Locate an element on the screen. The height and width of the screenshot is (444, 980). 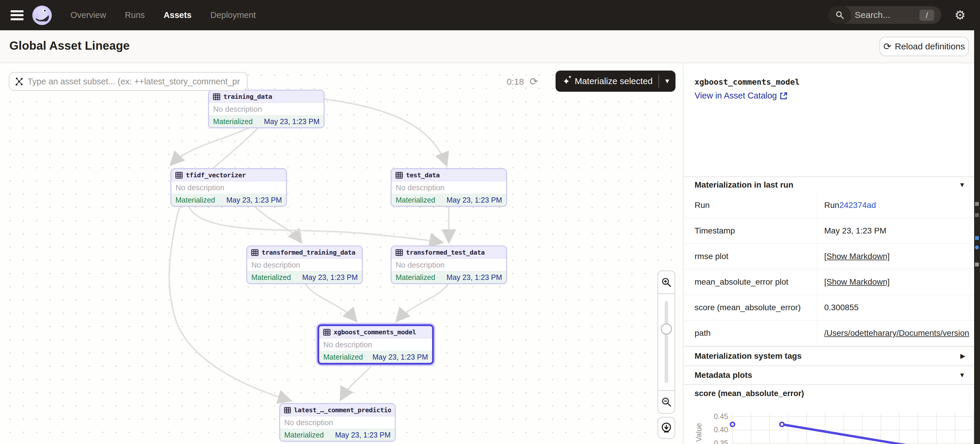
asset-node-transformed_training_data: transformed_training_dataNo descriptionM… is located at coordinates (304, 265).